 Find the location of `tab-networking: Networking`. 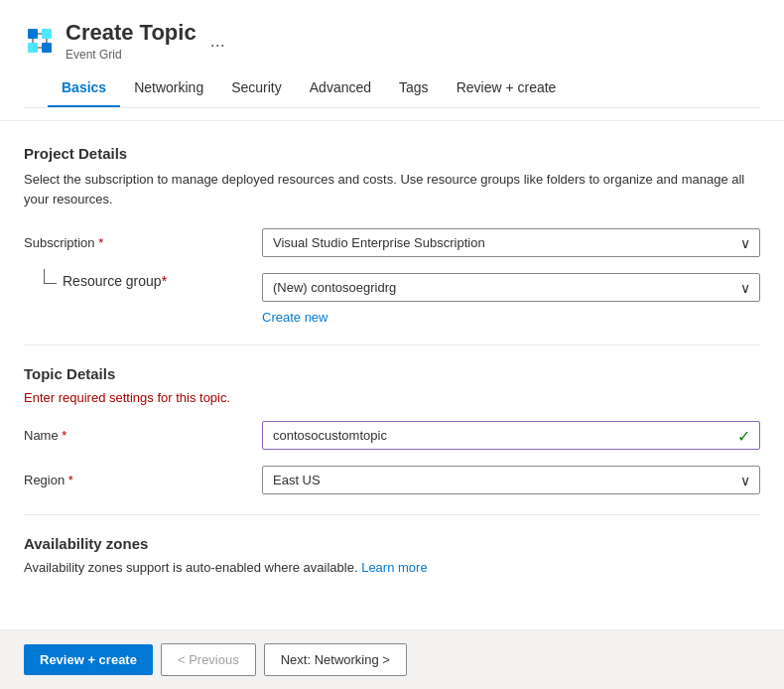

tab-networking: Networking is located at coordinates (169, 88).